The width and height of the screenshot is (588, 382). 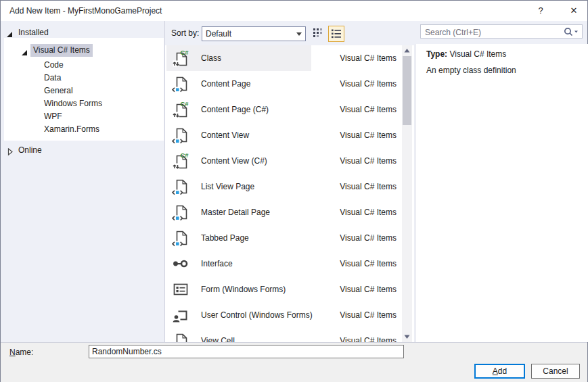 I want to click on dialog-title: Add New Item - MyFirstMonoGameProject, so click(x=85, y=11).